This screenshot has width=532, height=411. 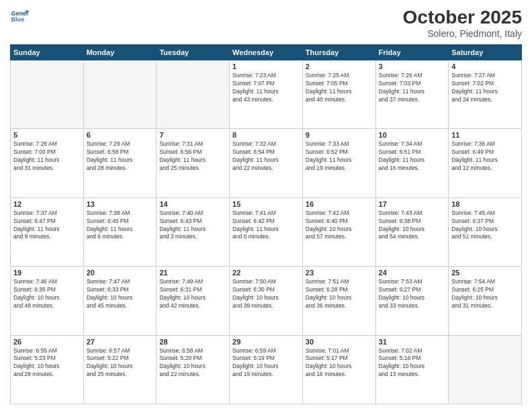 I want to click on calendar-cell-w4-d0: 26Sunrise: 6:55 AM Sunset: 5:23 PM Dayli…, so click(x=47, y=369).